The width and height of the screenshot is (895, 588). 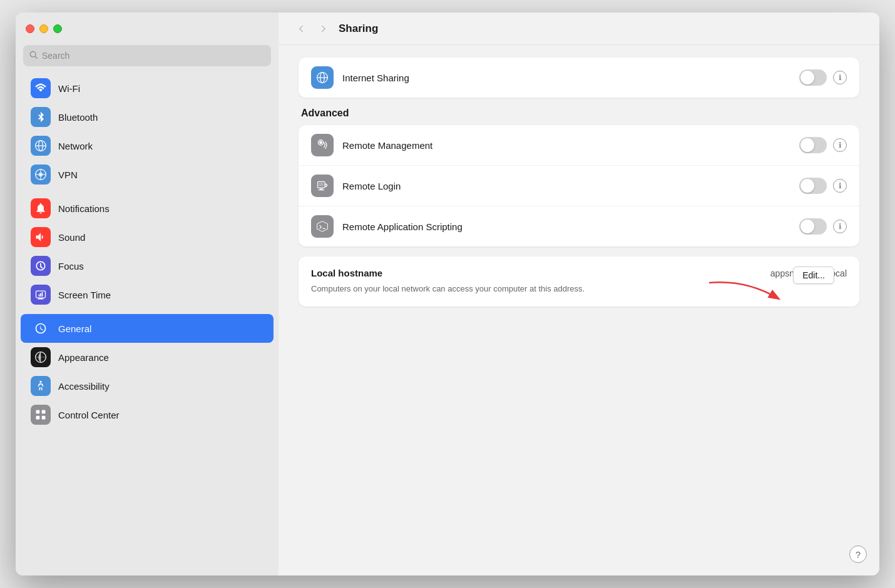 What do you see at coordinates (858, 554) in the screenshot?
I see `help-button: ?` at bounding box center [858, 554].